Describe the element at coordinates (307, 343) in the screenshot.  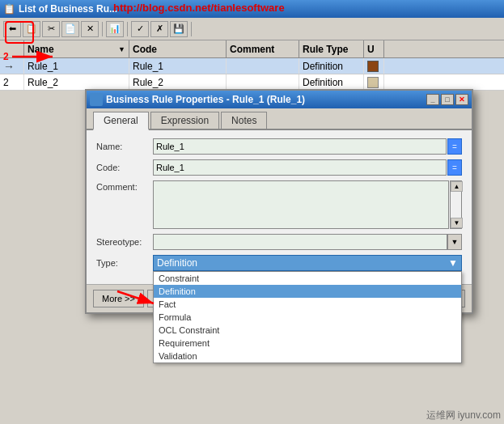
I see `dropdown-item-requirement: Requirement` at that location.